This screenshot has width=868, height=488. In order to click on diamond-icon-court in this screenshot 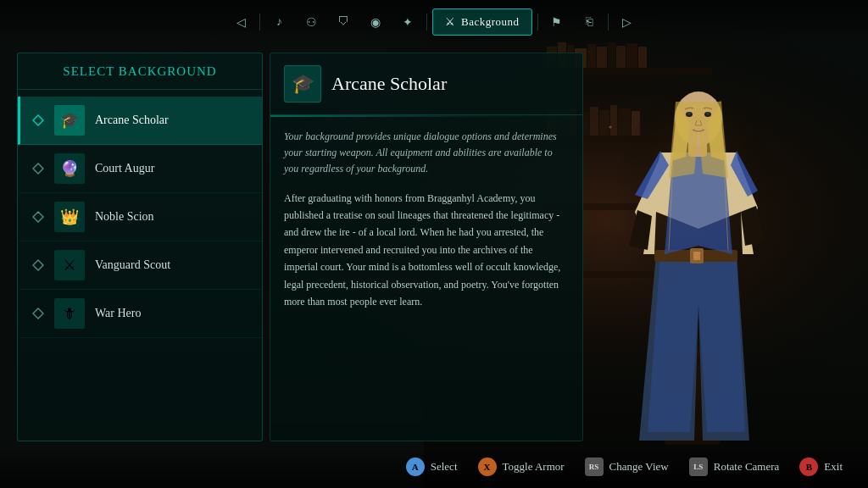, I will do `click(38, 169)`.